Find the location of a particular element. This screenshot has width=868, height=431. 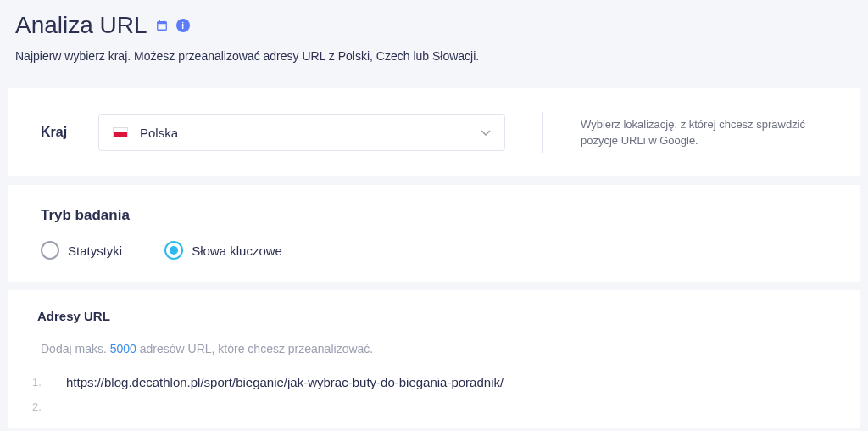

url-number: 2. is located at coordinates (39, 407).